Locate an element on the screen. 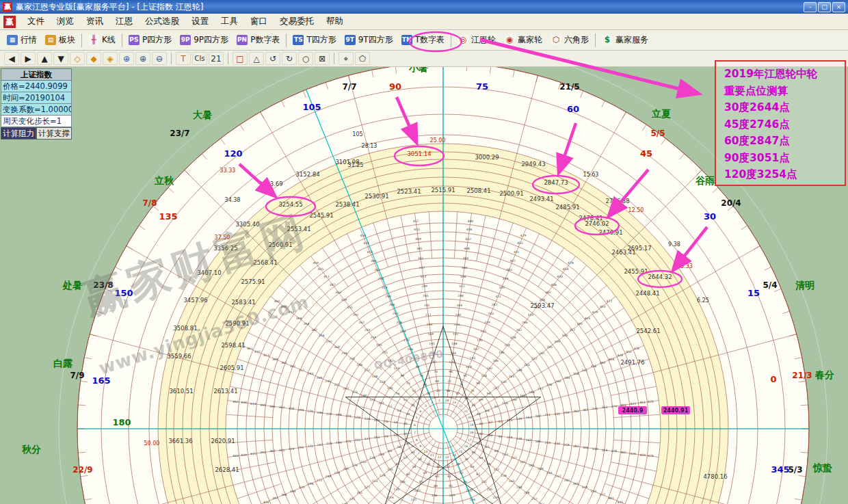 The width and height of the screenshot is (848, 504). cls-tool-button: Cls is located at coordinates (200, 59).